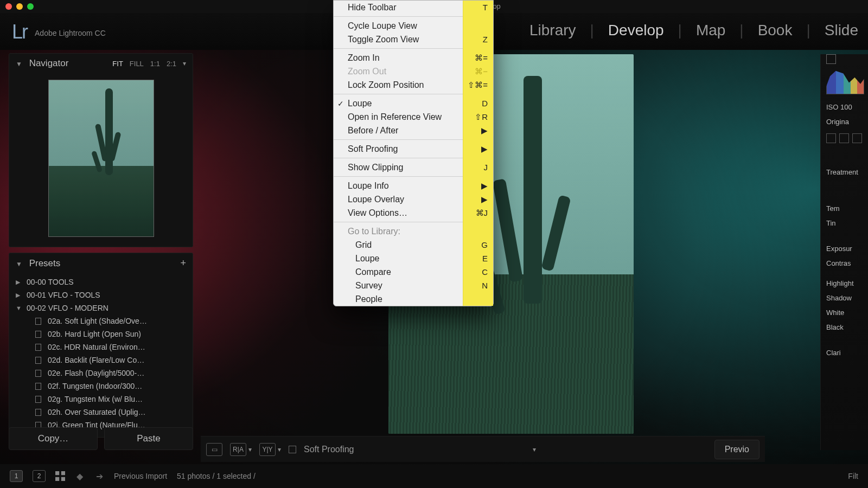 The image size is (868, 488). I want to click on module-tab-book: Book, so click(775, 30).